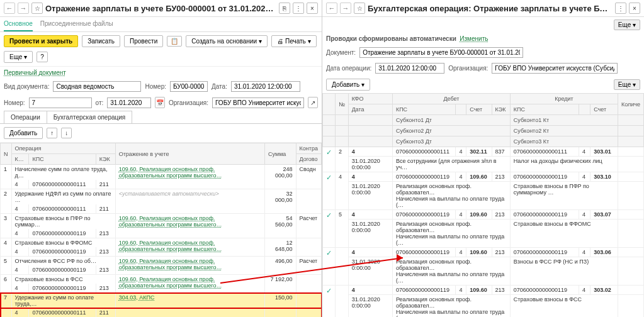  I want to click on col-n: N, so click(6, 154).